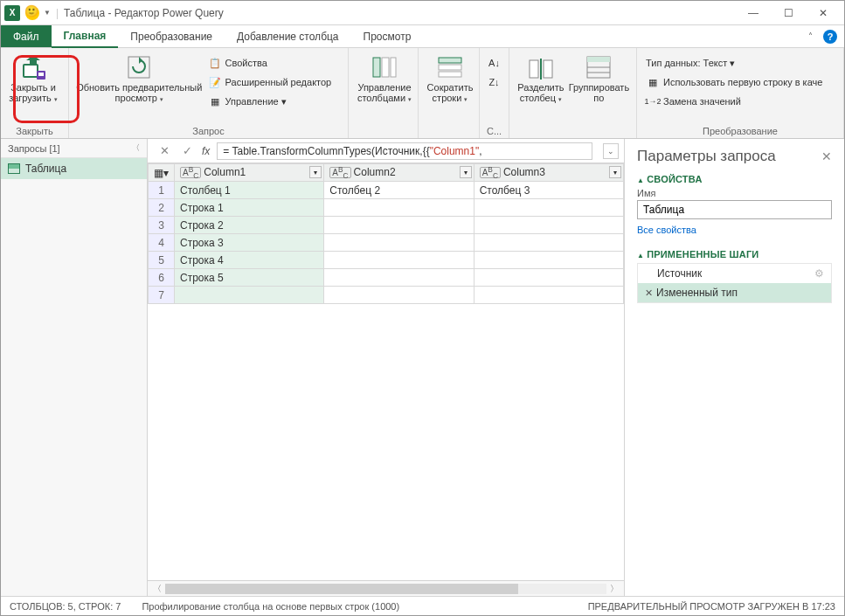 The image size is (845, 616). What do you see at coordinates (171, 37) in the screenshot?
I see `tab-transform: Преобразование` at bounding box center [171, 37].